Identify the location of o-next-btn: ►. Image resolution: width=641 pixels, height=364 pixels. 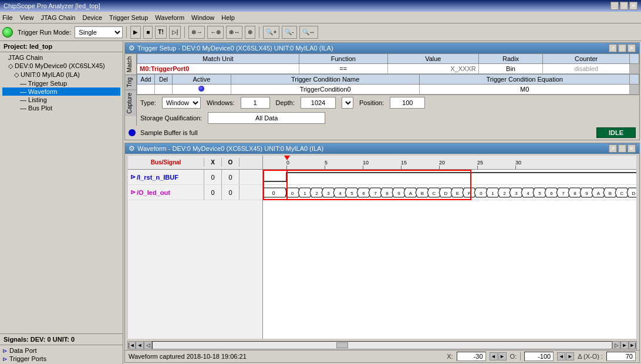
(570, 356).